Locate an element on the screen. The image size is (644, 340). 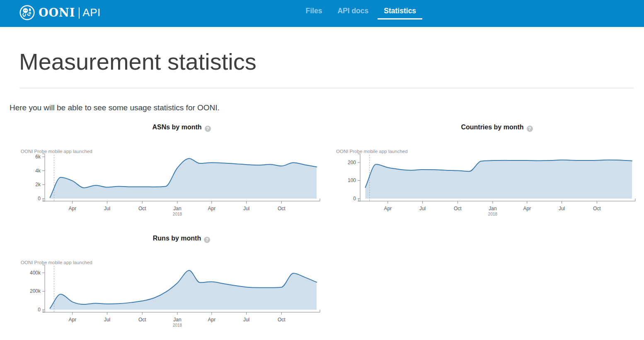
top-navbar: OONI API Files API docs Statistics is located at coordinates (322, 13).